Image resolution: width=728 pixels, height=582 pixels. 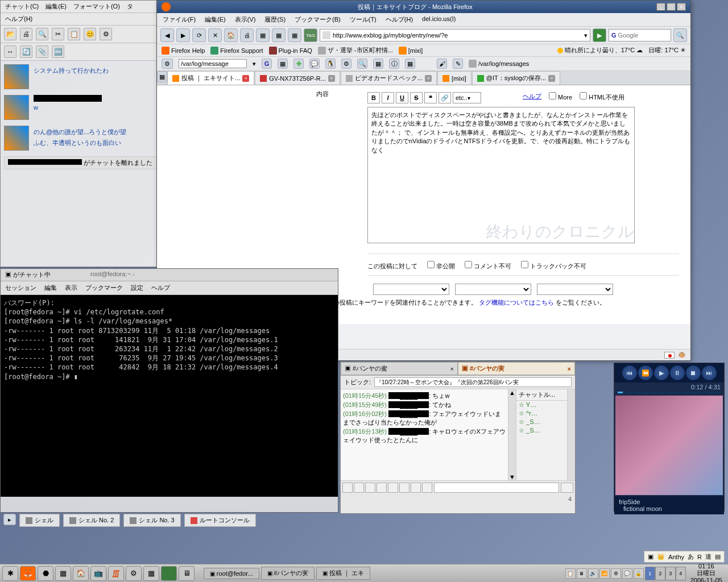 What do you see at coordinates (441, 266) in the screenshot?
I see `private-checkbox: 非公開` at bounding box center [441, 266].